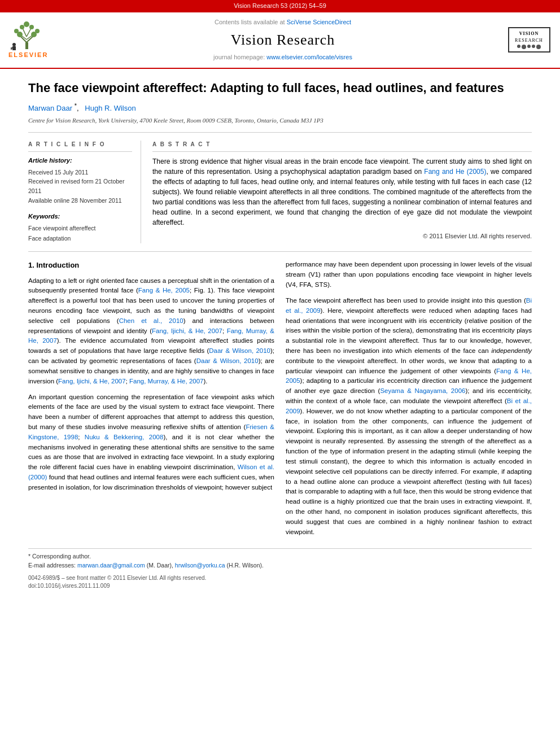  What do you see at coordinates (280, 578) in the screenshot?
I see `issn-line: 0042-6989/$ – see front matter © 2011 El…` at bounding box center [280, 578].